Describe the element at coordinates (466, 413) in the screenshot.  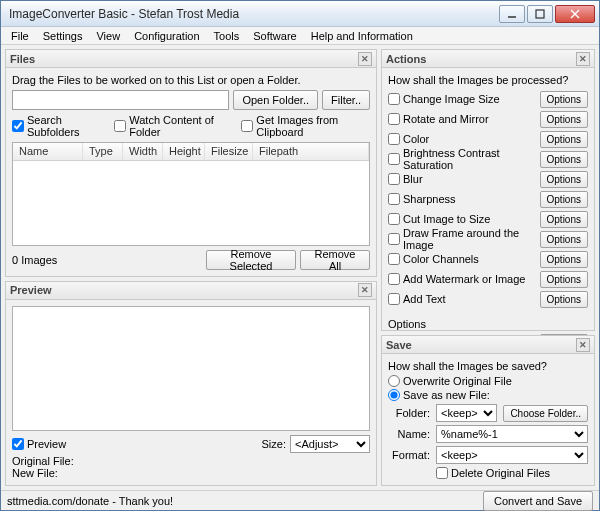
I see `folder-select: <keep>` at that location.